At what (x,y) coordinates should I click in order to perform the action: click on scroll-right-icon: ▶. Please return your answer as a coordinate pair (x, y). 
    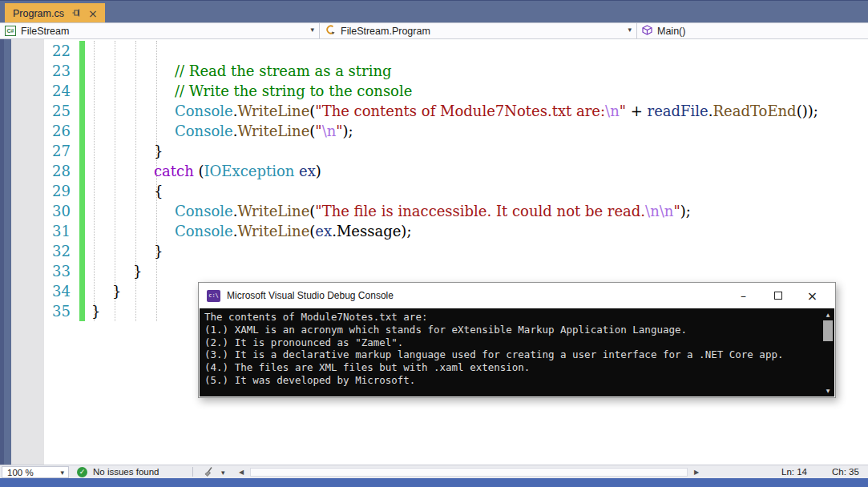
    Looking at the image, I should click on (696, 473).